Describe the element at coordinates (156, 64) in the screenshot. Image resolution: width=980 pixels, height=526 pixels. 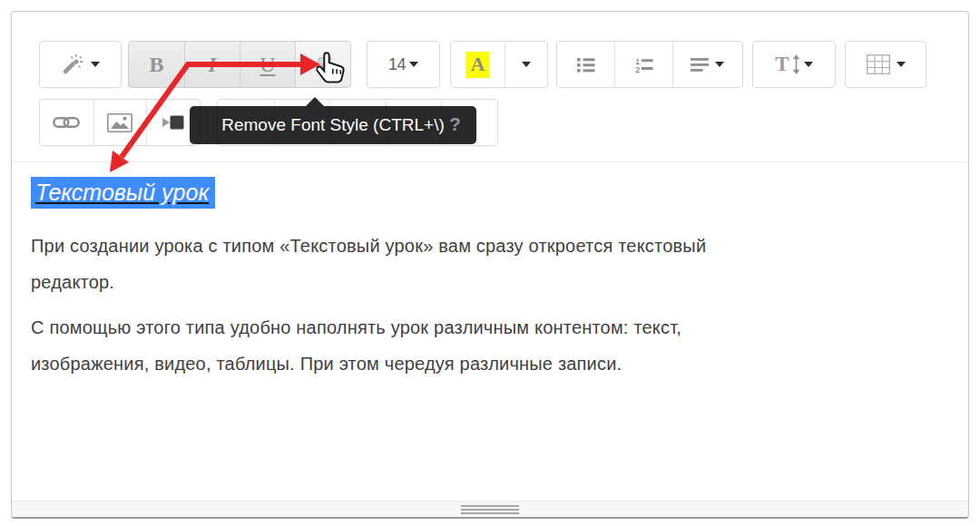
I see `bold-button: B` at that location.